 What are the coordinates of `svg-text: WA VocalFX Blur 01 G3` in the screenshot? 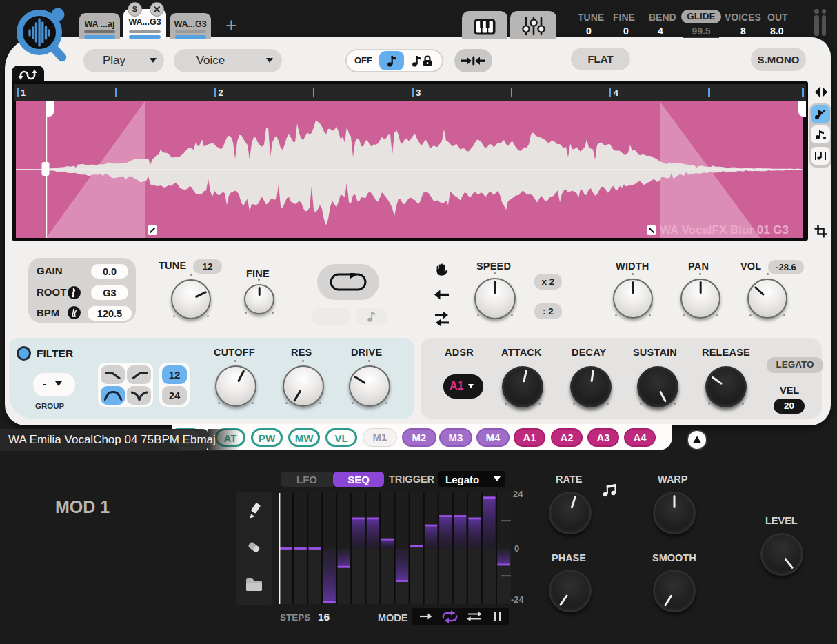 It's located at (724, 230).